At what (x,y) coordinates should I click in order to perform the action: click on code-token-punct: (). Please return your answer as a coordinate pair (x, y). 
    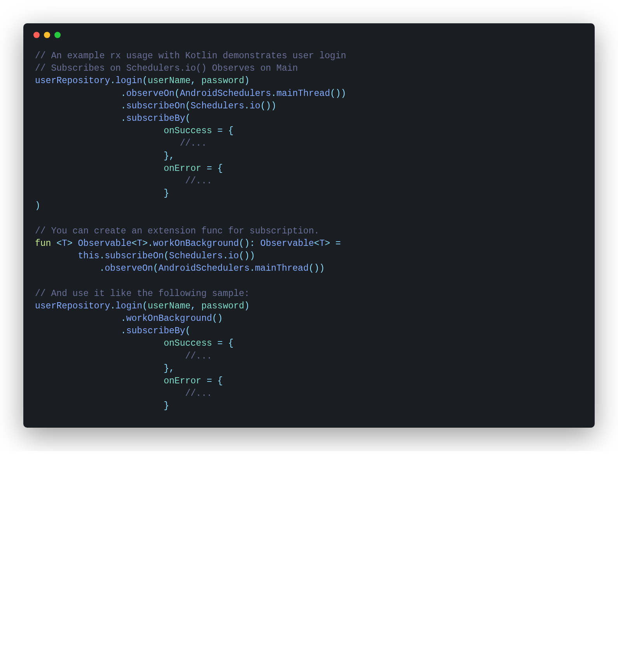
    Looking at the image, I should click on (218, 319).